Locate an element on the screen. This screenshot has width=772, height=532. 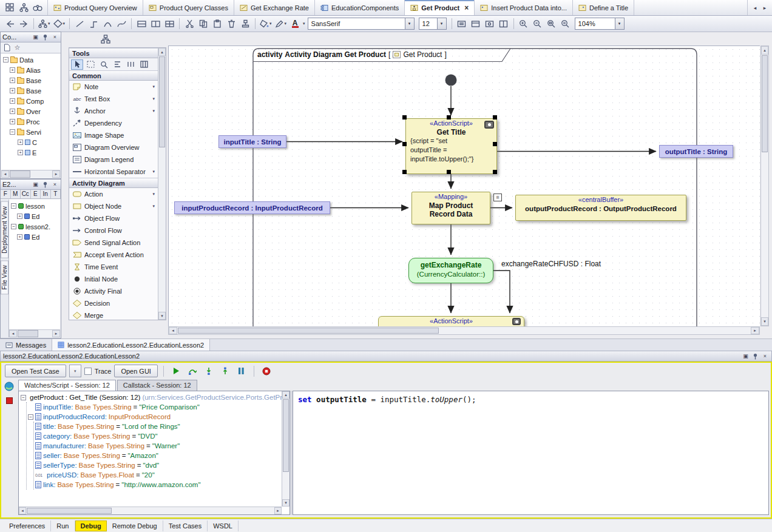
palette-item-send-signal: Send Signal Action is located at coordinates (113, 243).